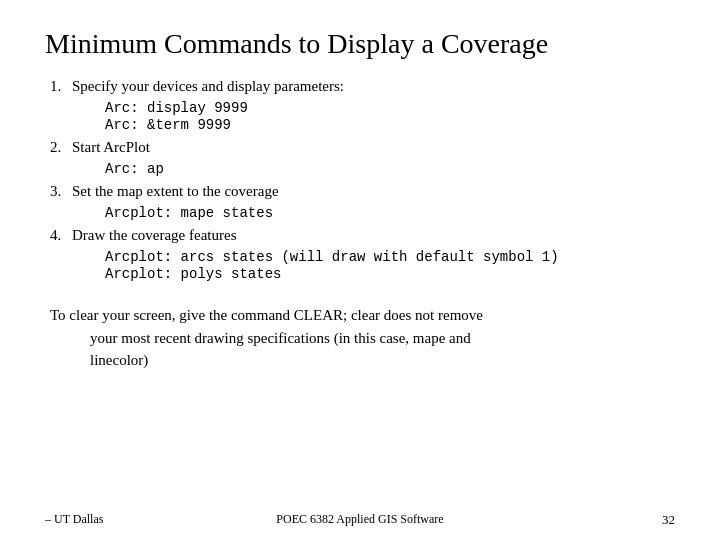 The image size is (720, 540). I want to click on note-indent-2: linecolor), so click(362, 360).